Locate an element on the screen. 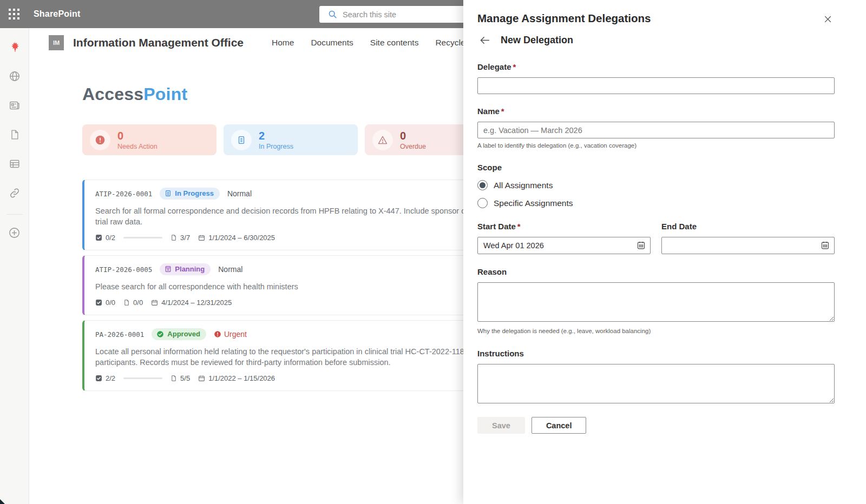 The image size is (866, 504). reason-label: Reason is located at coordinates (656, 271).